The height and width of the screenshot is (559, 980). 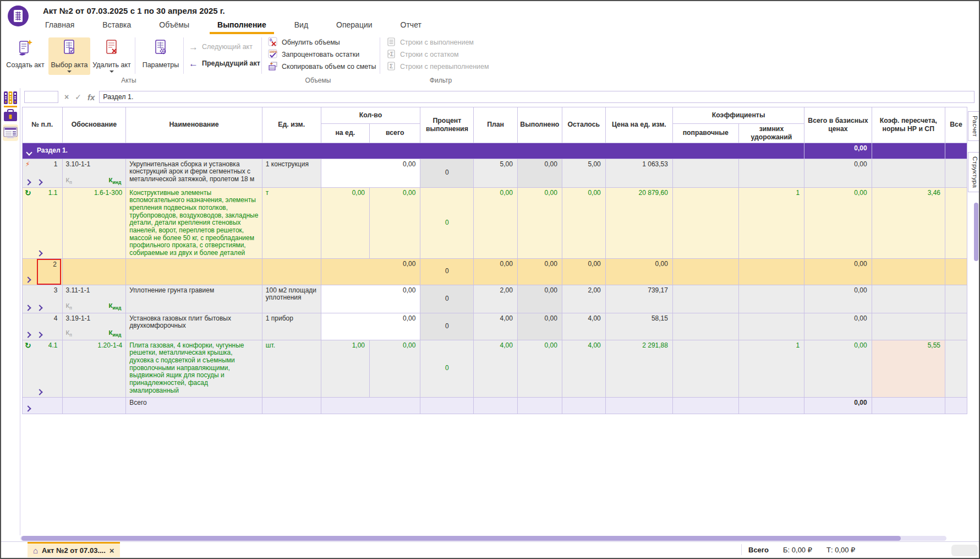 I want to click on cell-basis: 1.20-1-4, so click(x=94, y=368).